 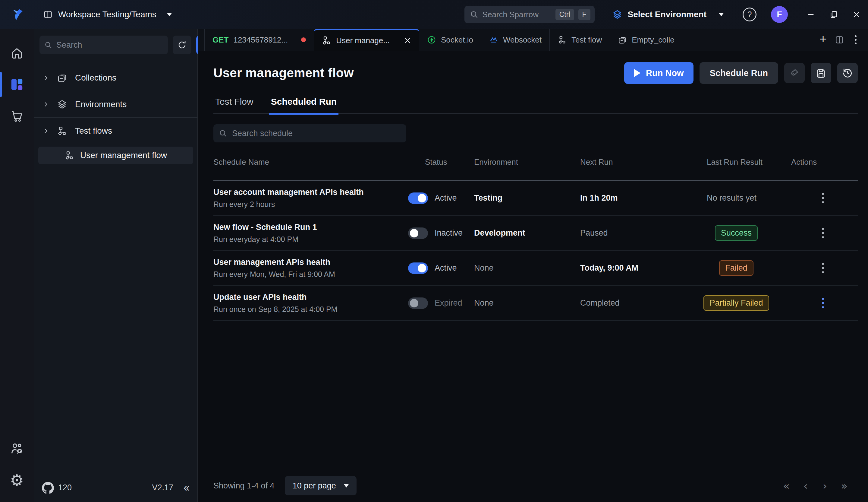 I want to click on page-size-select: 10 per page, so click(x=321, y=486).